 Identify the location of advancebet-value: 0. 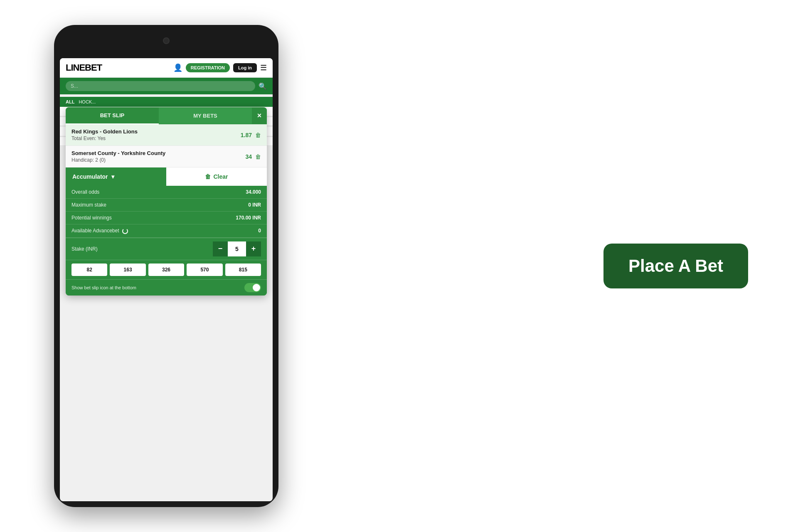
(259, 231).